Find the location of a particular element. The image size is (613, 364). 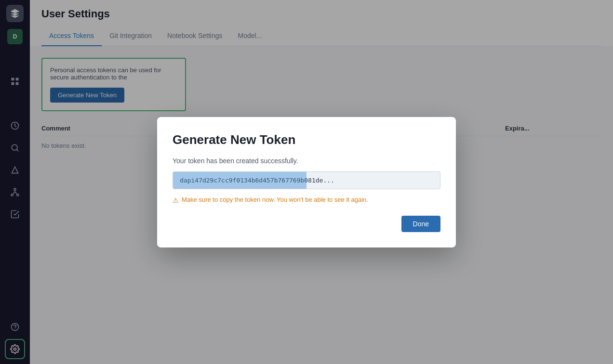

token-display-field: dapi47d29c7cc9f0134b6d457b767769b081de..… is located at coordinates (306, 180).